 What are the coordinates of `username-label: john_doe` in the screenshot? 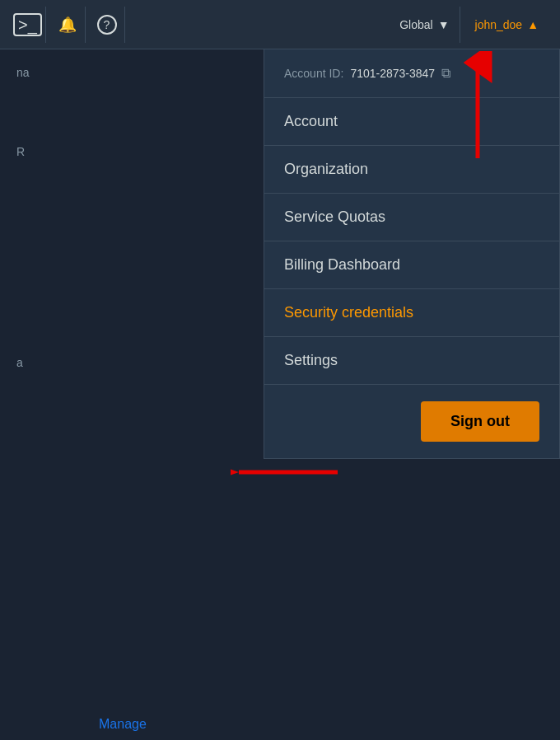 It's located at (499, 25).